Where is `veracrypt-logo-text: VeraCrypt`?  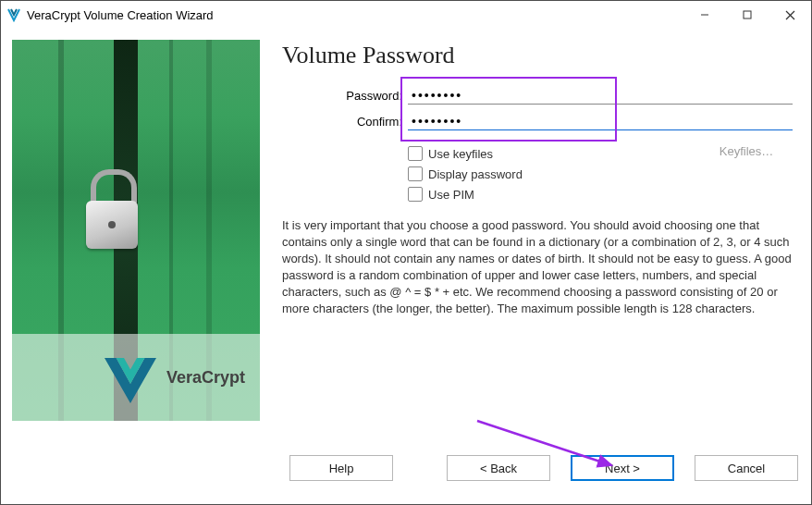 veracrypt-logo-text: VeraCrypt is located at coordinates (205, 377).